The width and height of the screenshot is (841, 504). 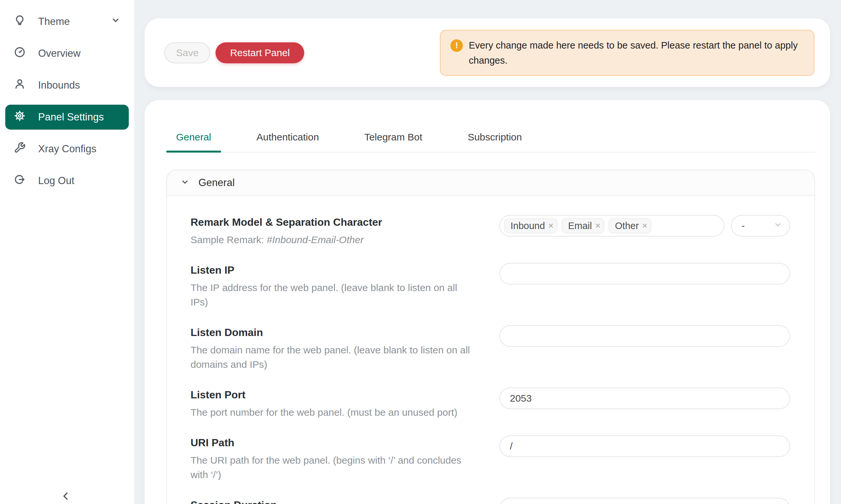 I want to click on sidebar-item-overview: Overview, so click(x=67, y=54).